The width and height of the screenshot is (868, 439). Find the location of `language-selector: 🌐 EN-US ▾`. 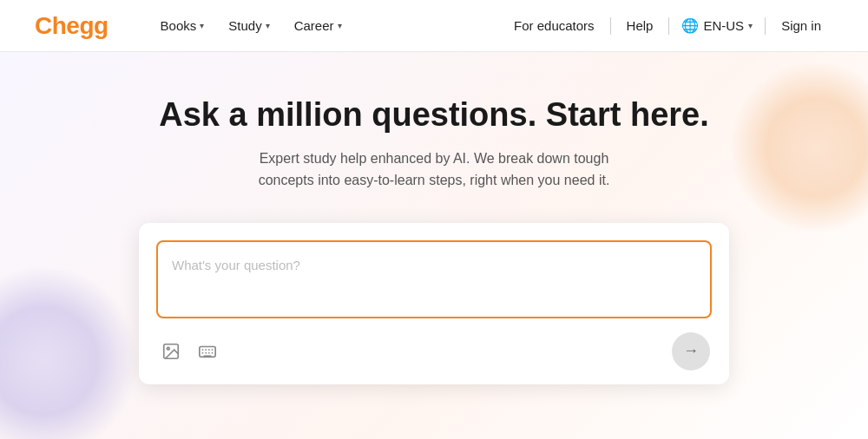

language-selector: 🌐 EN-US ▾ is located at coordinates (717, 26).